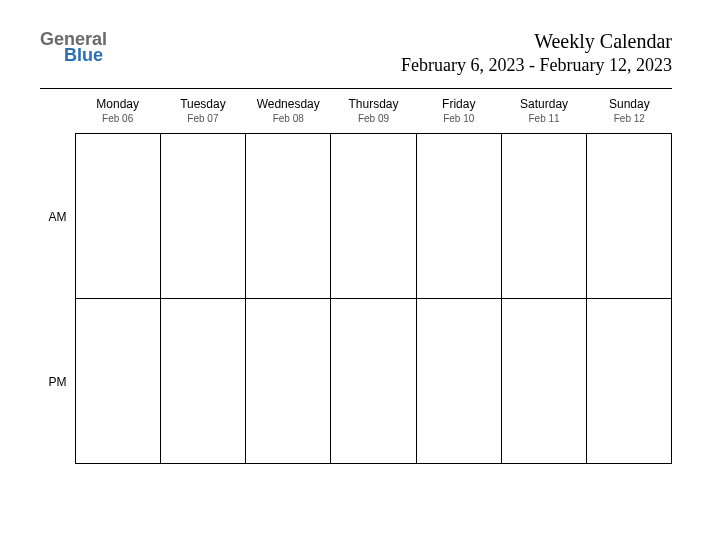 The image size is (712, 550). I want to click on day-name: Friday, so click(458, 104).